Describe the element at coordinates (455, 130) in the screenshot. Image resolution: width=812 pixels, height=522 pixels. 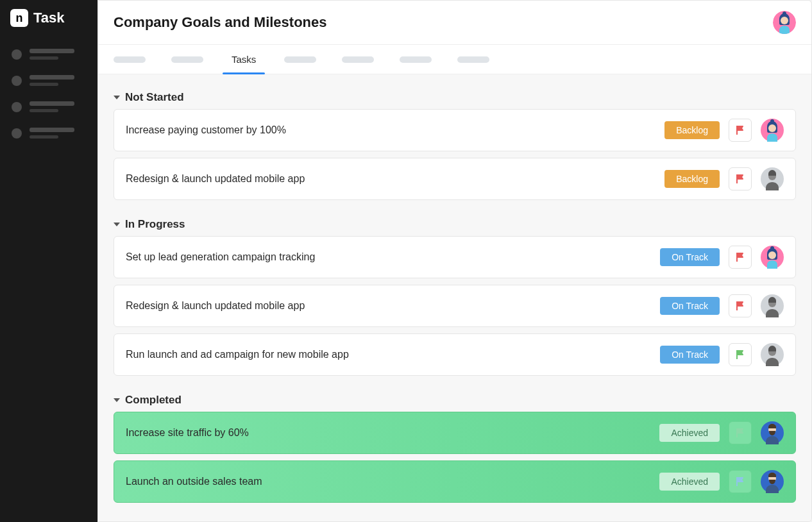
I see `task-row: Increase paying customer by 100%Backlog` at that location.